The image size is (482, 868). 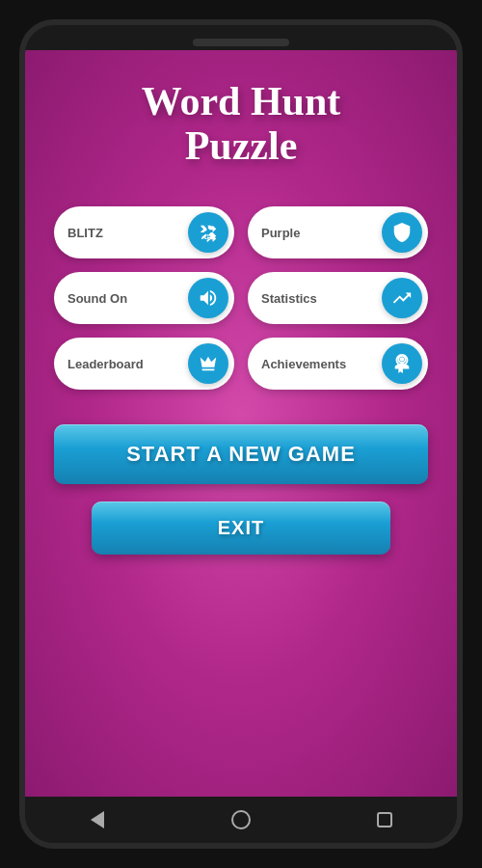 What do you see at coordinates (322, 233) in the screenshot?
I see `purple-label: Purple` at bounding box center [322, 233].